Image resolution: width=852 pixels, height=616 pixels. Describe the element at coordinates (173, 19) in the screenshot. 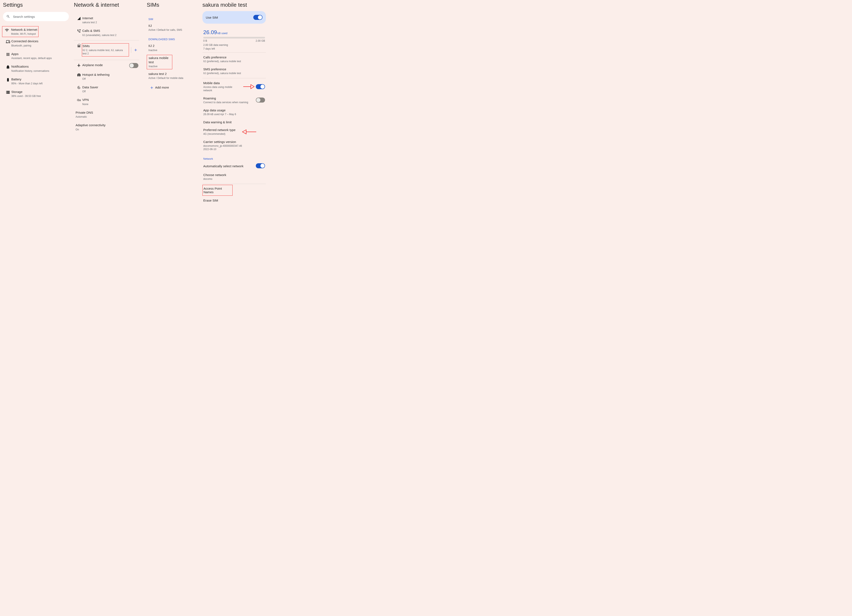

I see `section-sim: SIM` at that location.